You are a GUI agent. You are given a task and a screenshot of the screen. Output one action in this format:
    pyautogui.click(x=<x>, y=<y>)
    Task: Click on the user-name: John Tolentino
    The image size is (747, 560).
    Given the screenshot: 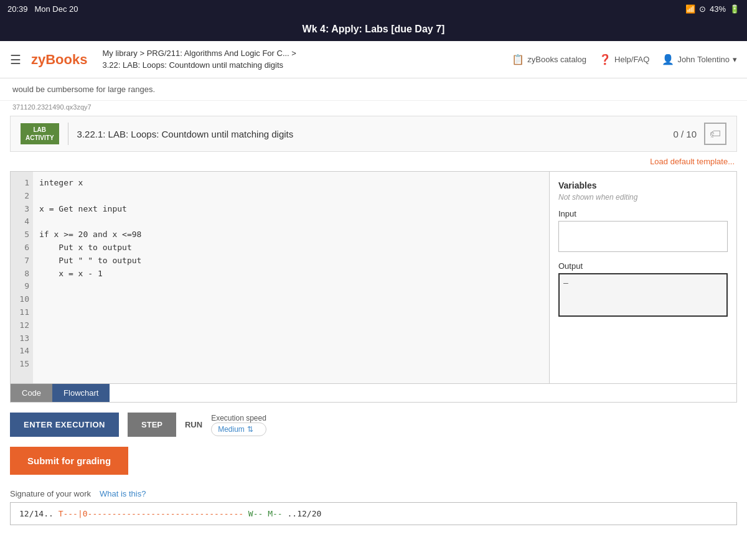 What is the action you would take?
    pyautogui.click(x=703, y=60)
    